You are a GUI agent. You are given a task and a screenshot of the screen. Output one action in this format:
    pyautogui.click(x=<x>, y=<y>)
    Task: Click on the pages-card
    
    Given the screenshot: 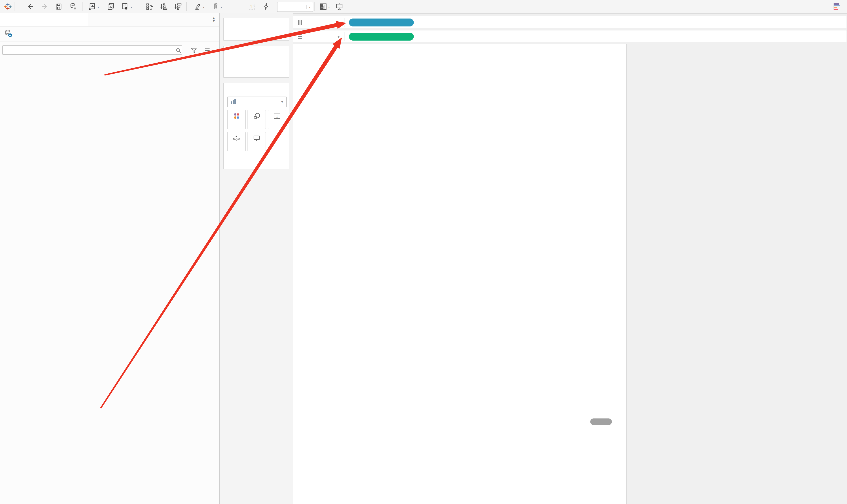 What is the action you would take?
    pyautogui.click(x=256, y=29)
    